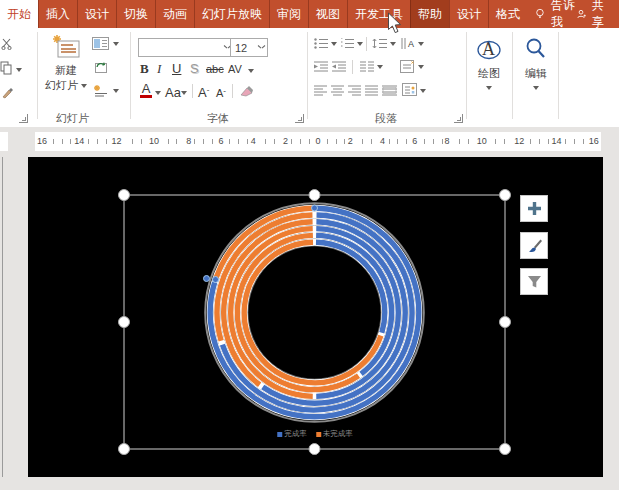  What do you see at coordinates (96, 14) in the screenshot?
I see `tab-design: 设计` at bounding box center [96, 14].